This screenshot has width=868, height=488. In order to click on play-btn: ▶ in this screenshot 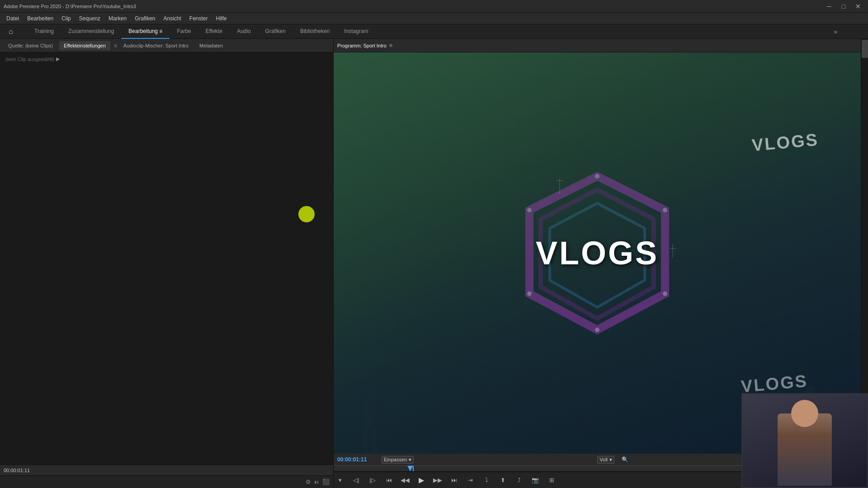, I will do `click(421, 480)`.